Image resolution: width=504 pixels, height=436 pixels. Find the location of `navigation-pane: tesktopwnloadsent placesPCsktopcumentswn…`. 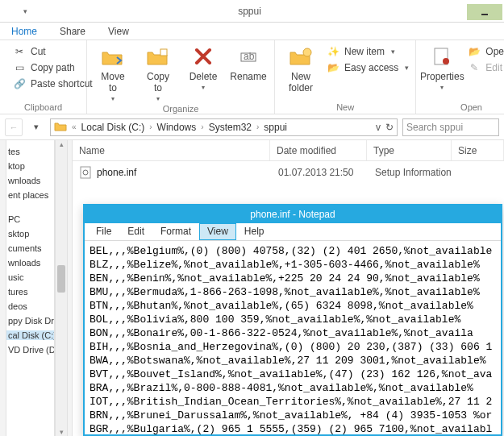

navigation-pane: tesktopwnloadsent placesPCsktopcumentswn… is located at coordinates (31, 289).